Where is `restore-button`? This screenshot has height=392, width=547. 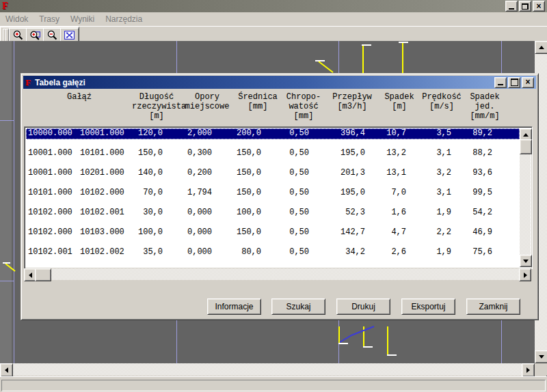
restore-button is located at coordinates (525, 6).